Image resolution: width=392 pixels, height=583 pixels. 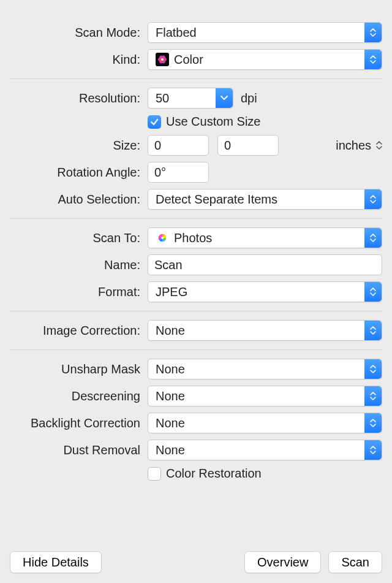 What do you see at coordinates (265, 32) in the screenshot?
I see `scan-mode-select: Flatbed` at bounding box center [265, 32].